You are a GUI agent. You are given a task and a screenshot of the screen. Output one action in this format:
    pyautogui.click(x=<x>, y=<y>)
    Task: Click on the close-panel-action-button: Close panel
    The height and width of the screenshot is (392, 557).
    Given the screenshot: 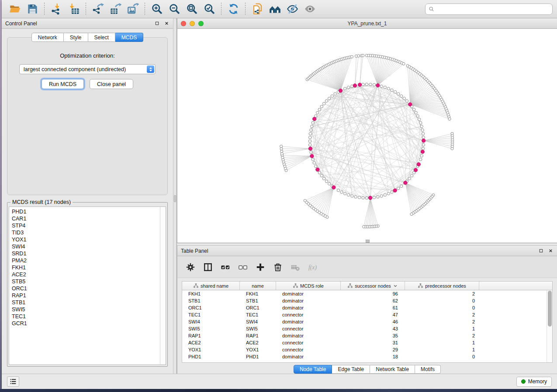 What is the action you would take?
    pyautogui.click(x=111, y=84)
    